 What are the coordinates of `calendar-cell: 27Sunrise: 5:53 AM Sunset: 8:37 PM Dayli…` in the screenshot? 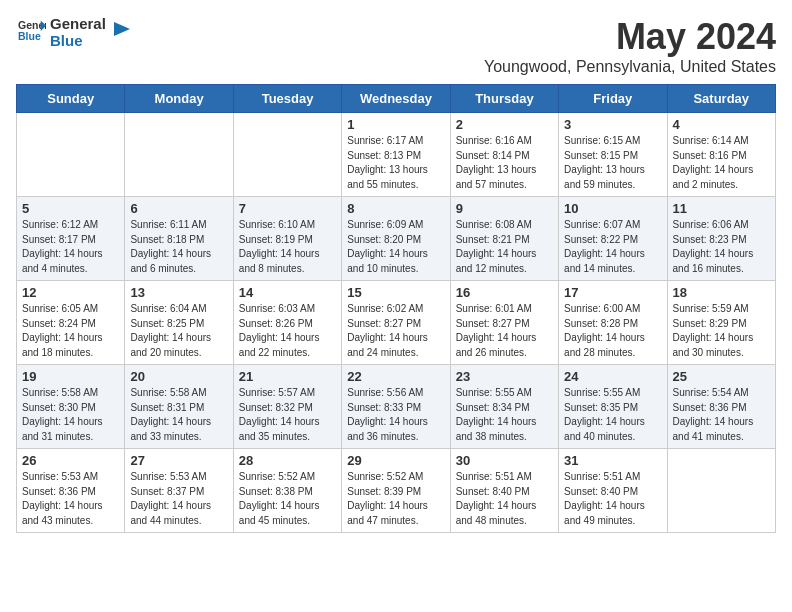 It's located at (179, 491).